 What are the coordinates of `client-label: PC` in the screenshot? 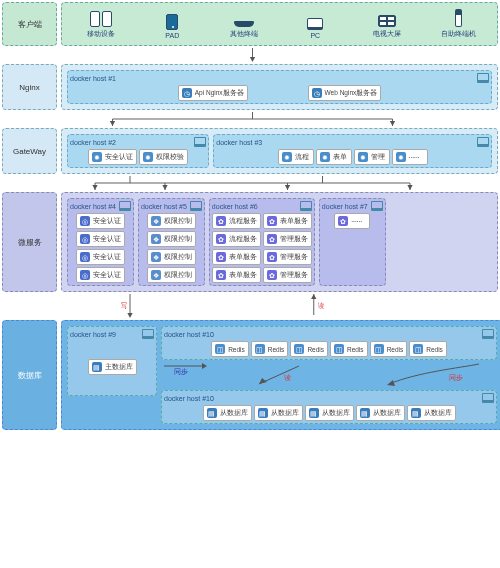 It's located at (315, 36).